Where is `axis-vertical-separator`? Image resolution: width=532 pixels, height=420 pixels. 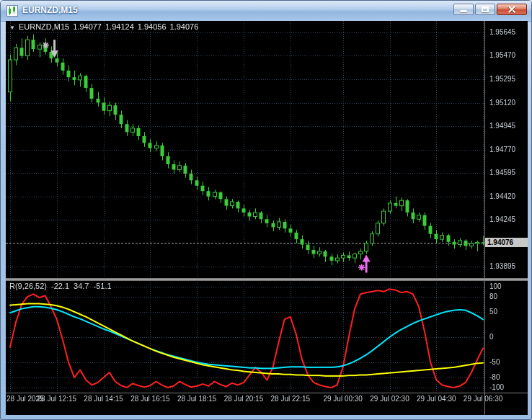
axis-vertical-separator is located at coordinates (484, 218).